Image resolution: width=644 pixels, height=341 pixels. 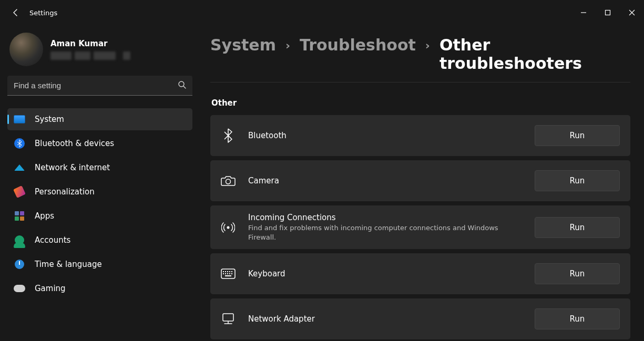 What do you see at coordinates (608, 13) in the screenshot?
I see `window-controls` at bounding box center [608, 13].